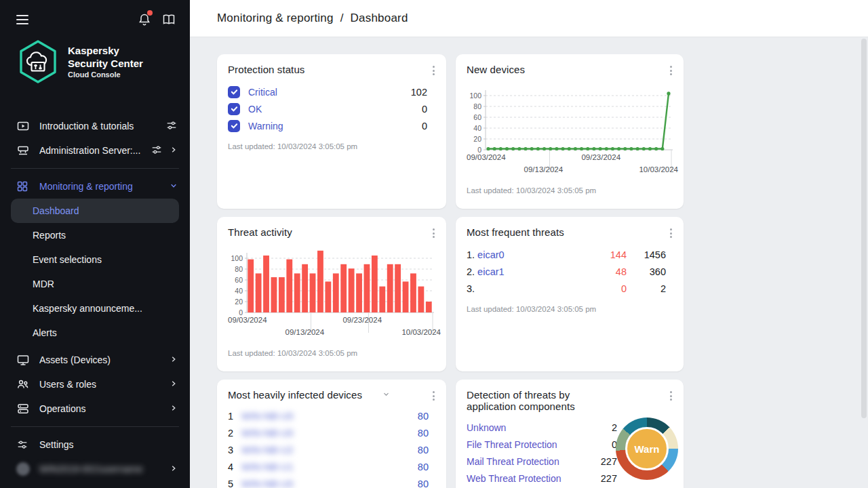 This screenshot has width=868, height=488. Describe the element at coordinates (95, 333) in the screenshot. I see `sidebar-item-alerts: Alerts` at that location.